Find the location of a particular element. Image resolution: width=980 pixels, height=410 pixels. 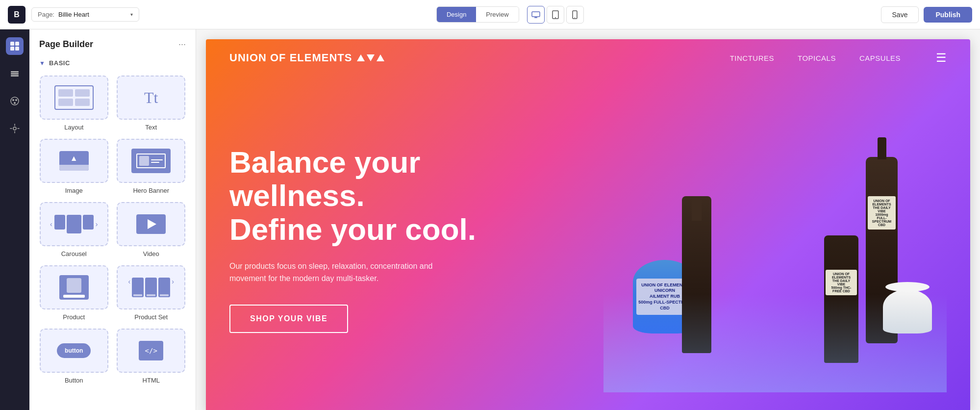

nav-icon-palette is located at coordinates (15, 101).